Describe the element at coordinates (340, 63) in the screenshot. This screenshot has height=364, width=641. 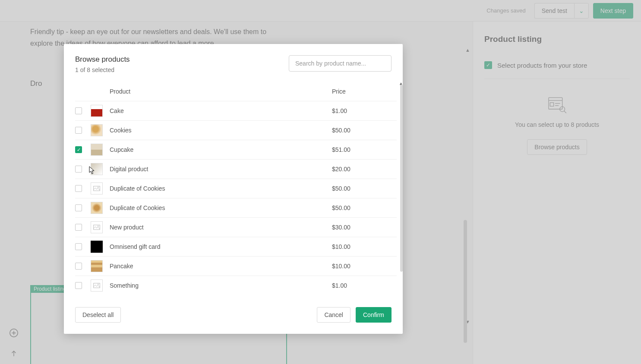
I see `search-input` at that location.